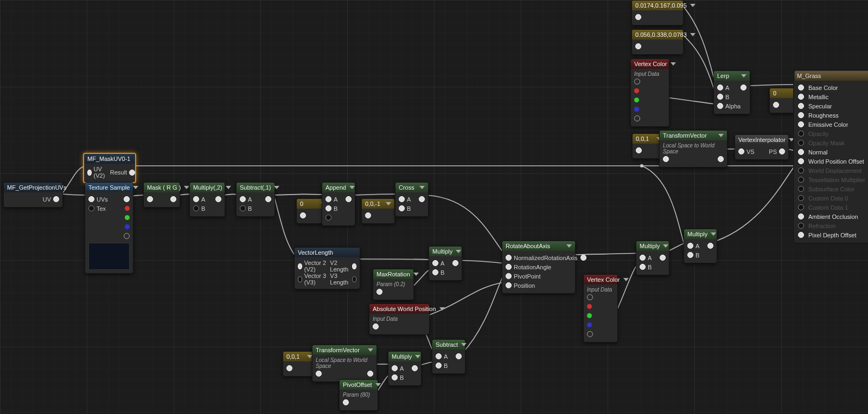 The height and width of the screenshot is (414, 868). I want to click on node-multiply-a: Multiply A B, so click(445, 263).